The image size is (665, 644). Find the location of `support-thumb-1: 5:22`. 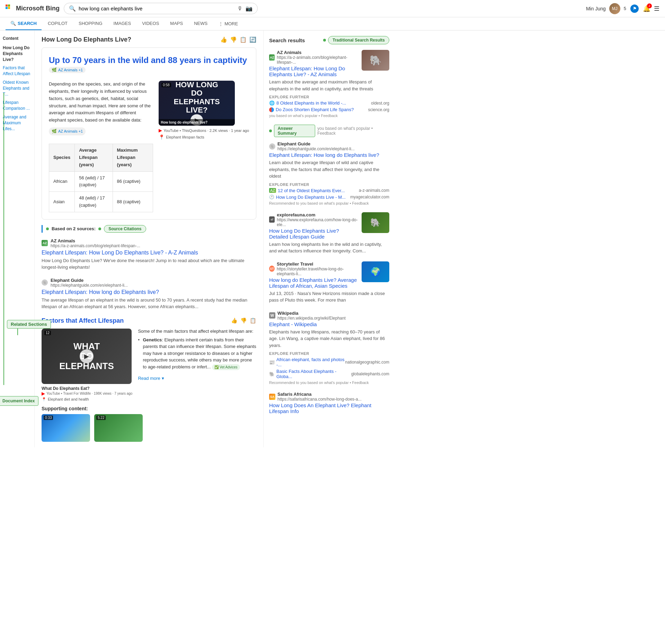

support-thumb-1: 5:22 is located at coordinates (118, 428).